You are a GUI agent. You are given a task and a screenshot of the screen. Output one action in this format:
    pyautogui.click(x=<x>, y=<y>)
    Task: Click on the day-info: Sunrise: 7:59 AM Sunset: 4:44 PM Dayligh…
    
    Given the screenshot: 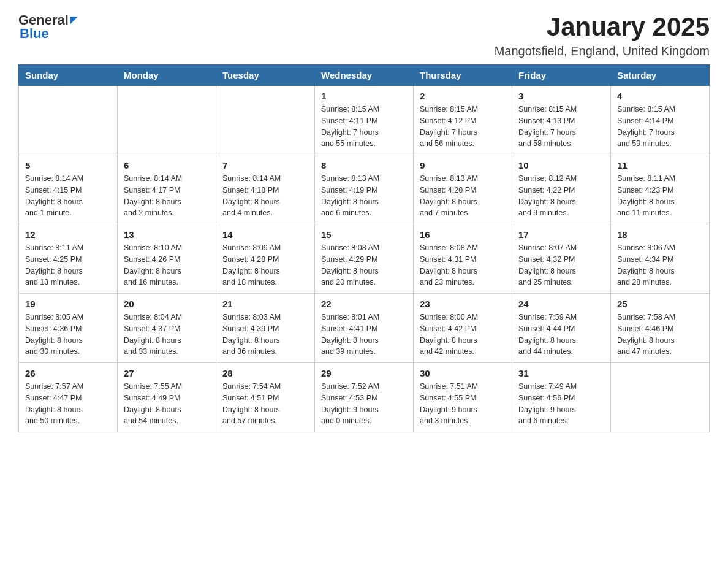 What is the action you would take?
    pyautogui.click(x=561, y=335)
    